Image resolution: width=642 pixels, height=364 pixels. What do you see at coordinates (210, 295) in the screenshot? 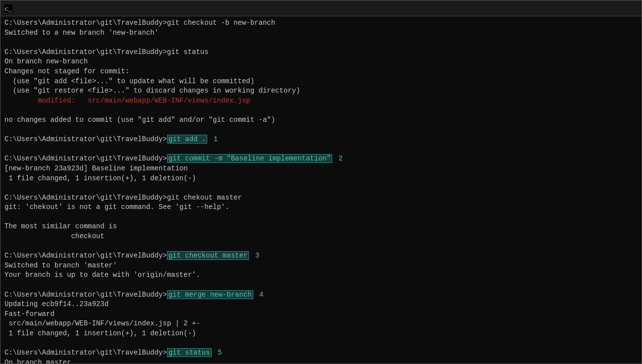
I see `highlighted-command: git merge new-branch` at bounding box center [210, 295].